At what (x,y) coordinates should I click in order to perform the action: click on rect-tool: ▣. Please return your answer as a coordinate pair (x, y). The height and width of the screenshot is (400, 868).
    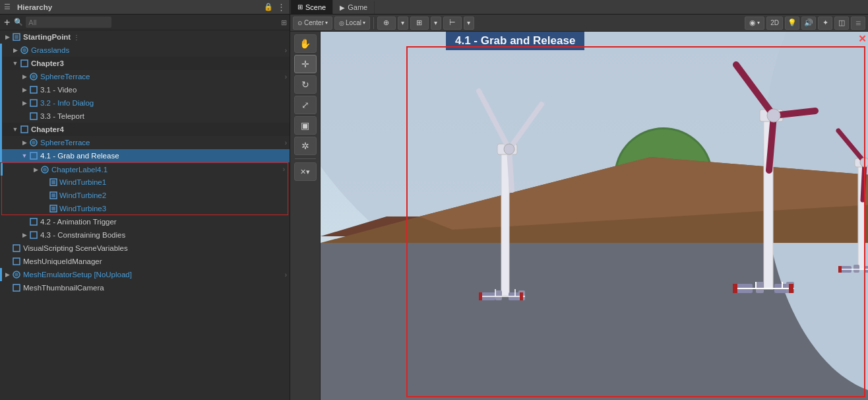
    Looking at the image, I should click on (305, 125).